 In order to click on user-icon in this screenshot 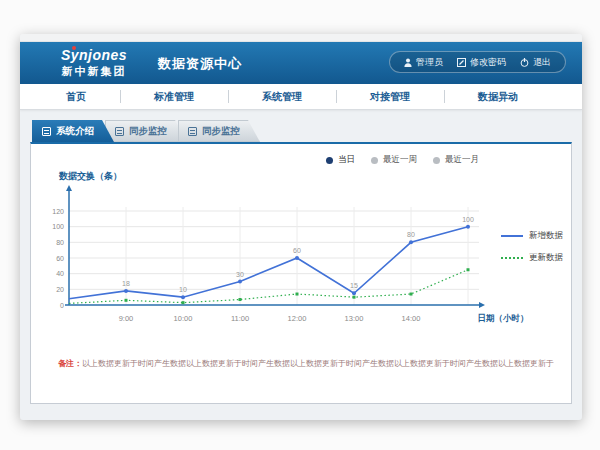, I will do `click(408, 62)`.